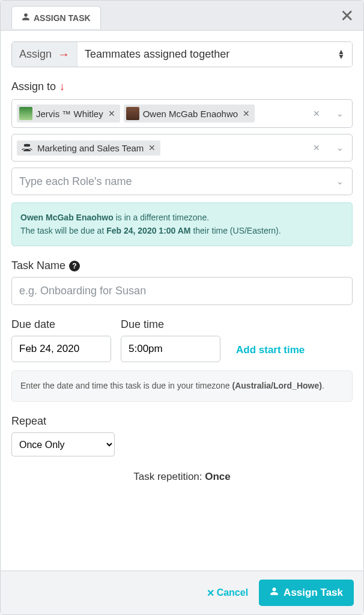 The image size is (364, 615). I want to click on user-chip-name: Owen McGab Enaohwo, so click(190, 114).